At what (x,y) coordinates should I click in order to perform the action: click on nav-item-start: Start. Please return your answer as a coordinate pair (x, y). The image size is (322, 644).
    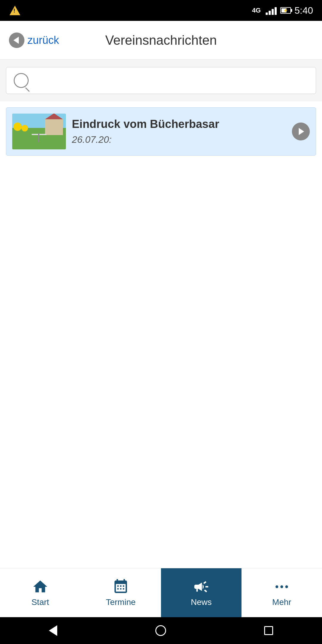
    Looking at the image, I should click on (40, 593).